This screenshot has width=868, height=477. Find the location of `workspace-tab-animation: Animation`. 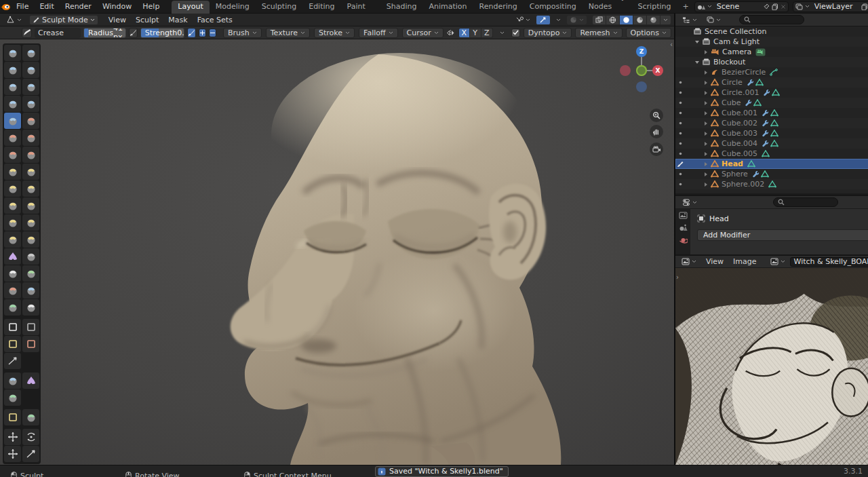

workspace-tab-animation: Animation is located at coordinates (448, 7).